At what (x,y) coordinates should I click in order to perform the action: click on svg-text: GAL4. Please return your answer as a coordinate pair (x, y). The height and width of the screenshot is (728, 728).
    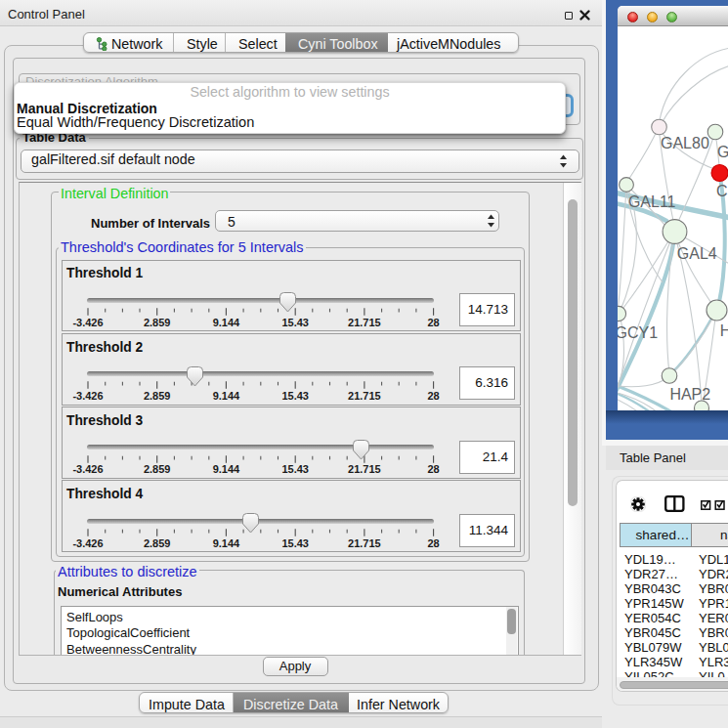
    Looking at the image, I should click on (698, 254).